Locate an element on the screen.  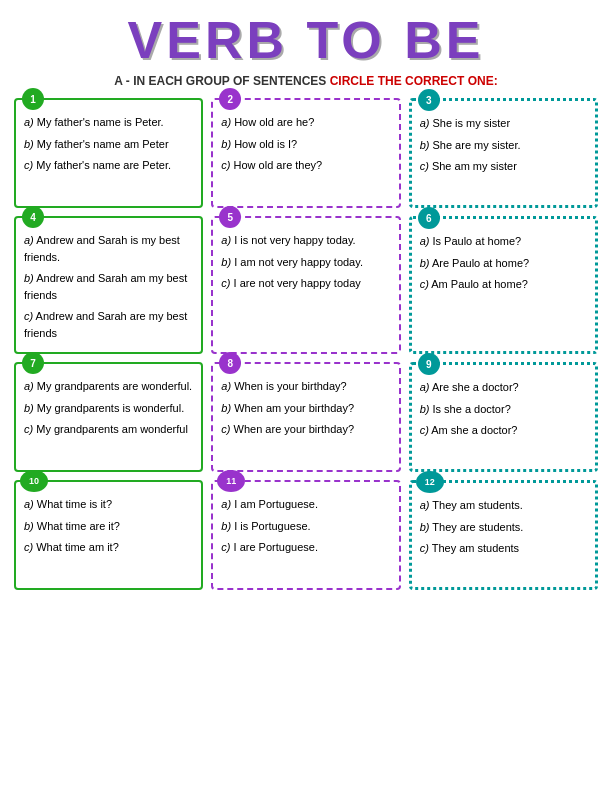
option-12-2: b) They are students. is located at coordinates (504, 528).